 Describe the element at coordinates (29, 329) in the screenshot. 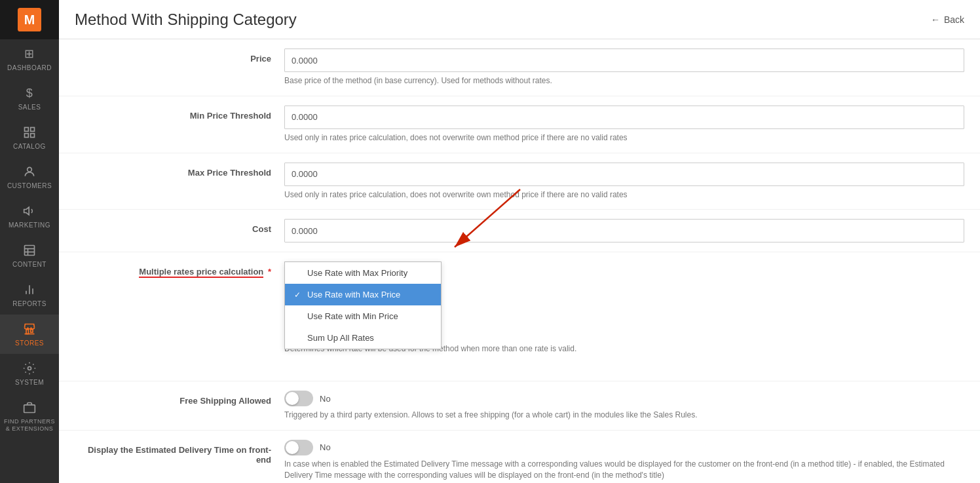

I see `stores-icon` at that location.